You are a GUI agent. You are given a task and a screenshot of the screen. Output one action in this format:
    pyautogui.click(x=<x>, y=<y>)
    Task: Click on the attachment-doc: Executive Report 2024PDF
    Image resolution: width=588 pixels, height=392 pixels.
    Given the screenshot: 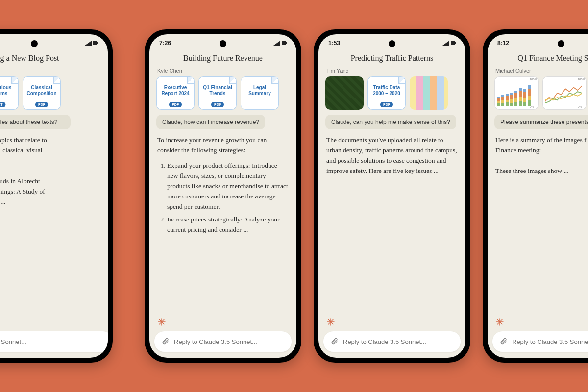 What is the action you would take?
    pyautogui.click(x=175, y=93)
    